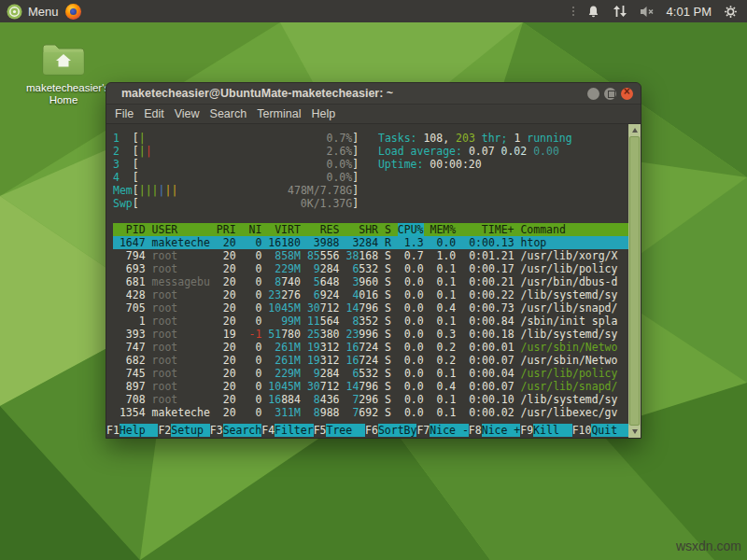  I want to click on menu-search: Search, so click(233, 114).